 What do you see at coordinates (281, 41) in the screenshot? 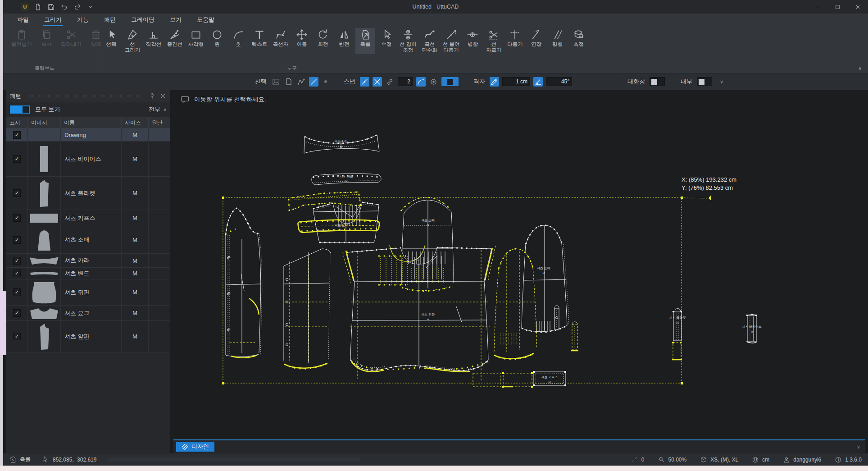
I see `tool-curve-ruler: 곡선자` at bounding box center [281, 41].